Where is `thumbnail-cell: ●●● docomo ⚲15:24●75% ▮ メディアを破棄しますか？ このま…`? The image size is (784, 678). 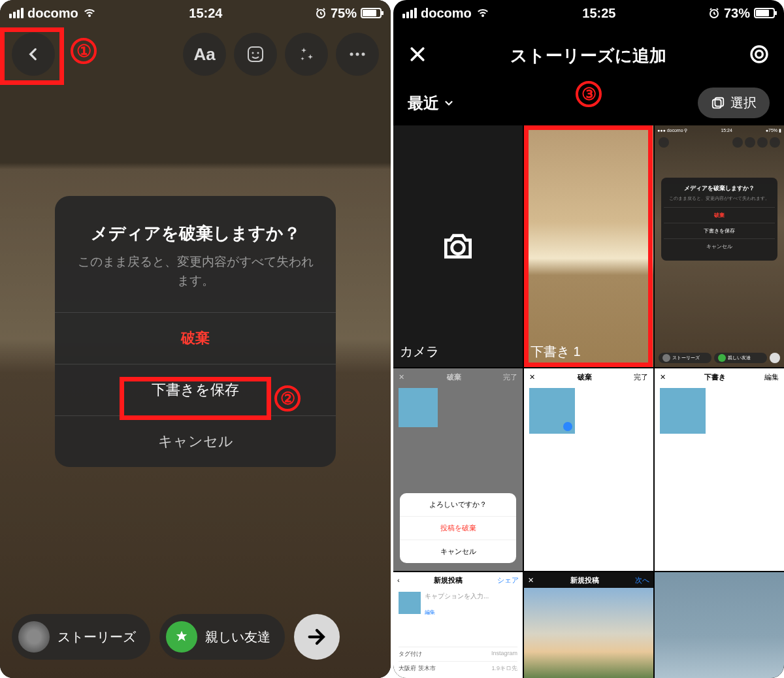
thumbnail-cell: ●●● docomo ⚲15:24●75% ▮ メディアを破棄しますか？ このま… is located at coordinates (719, 246).